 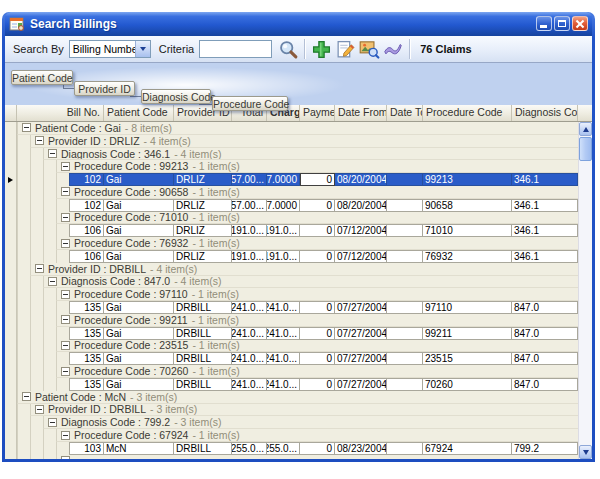 What do you see at coordinates (468, 308) in the screenshot?
I see `cell: 97110` at bounding box center [468, 308].